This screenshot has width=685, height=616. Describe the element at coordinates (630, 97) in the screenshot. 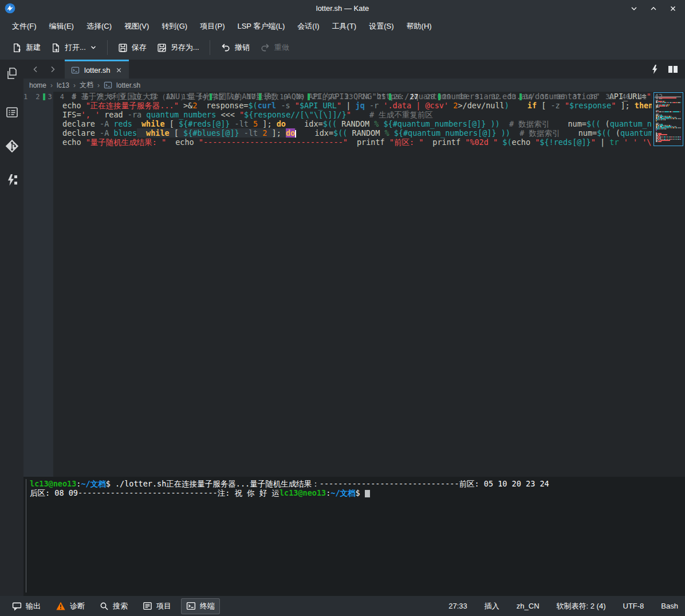

I see `line-number: 40` at that location.